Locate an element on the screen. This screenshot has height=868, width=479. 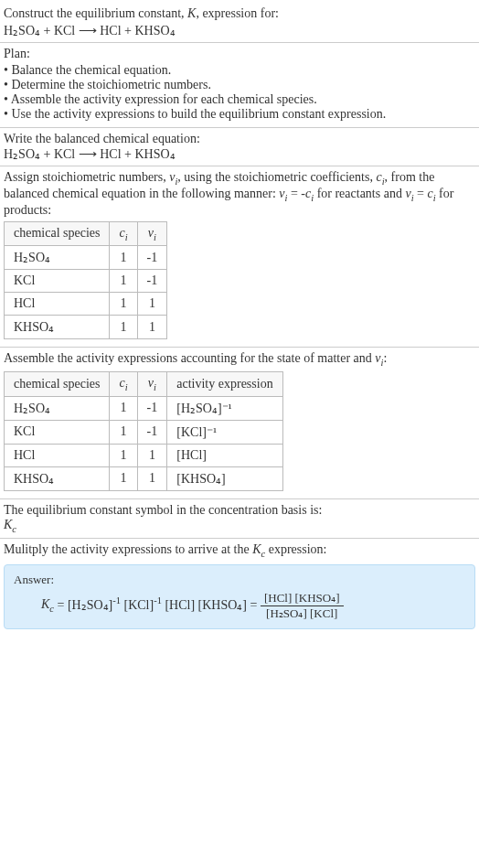
cell-expr: [H₂SO₄]⁻¹ is located at coordinates (225, 408).